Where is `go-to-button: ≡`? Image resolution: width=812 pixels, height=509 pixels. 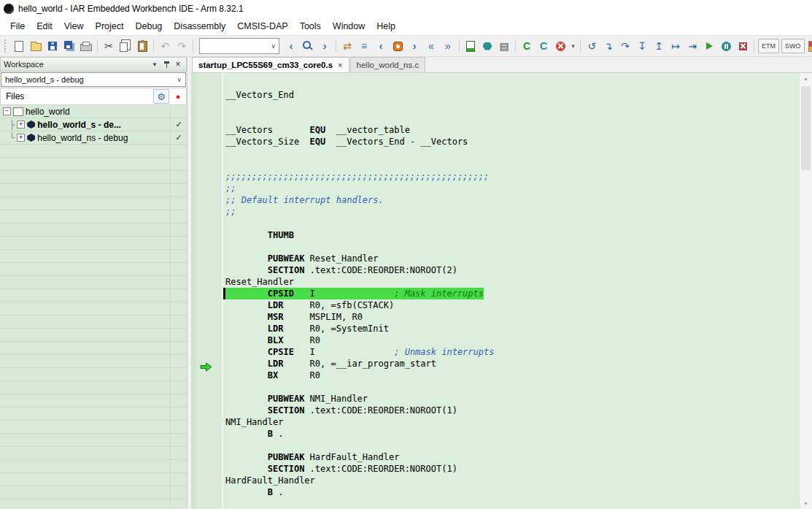 go-to-button: ≡ is located at coordinates (364, 46).